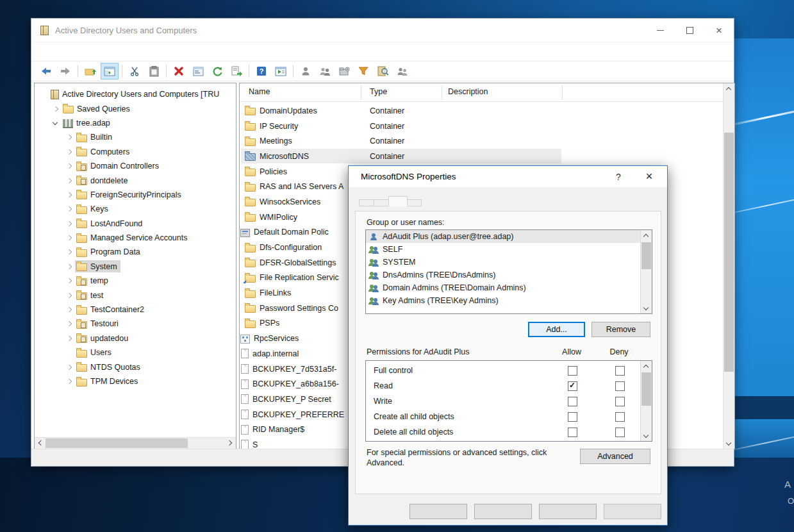  I want to click on maximize-button, so click(690, 30).